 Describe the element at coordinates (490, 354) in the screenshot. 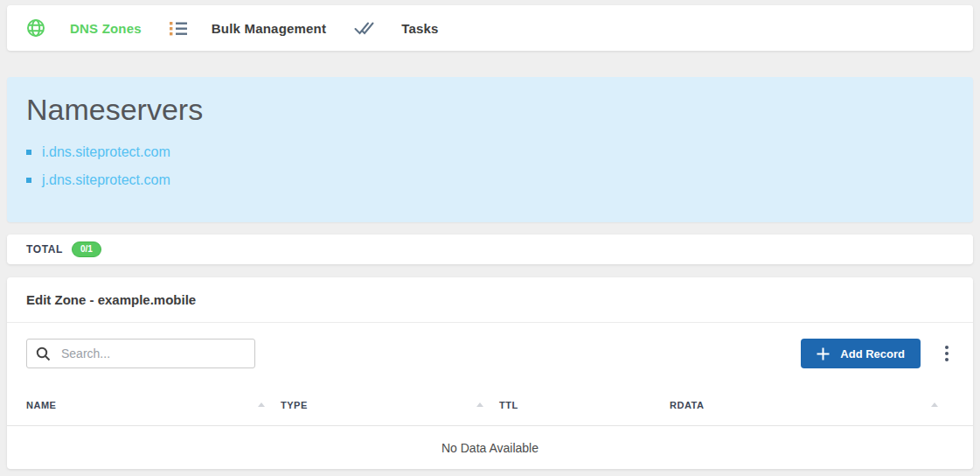

I see `records-toolbar: Add Record` at that location.